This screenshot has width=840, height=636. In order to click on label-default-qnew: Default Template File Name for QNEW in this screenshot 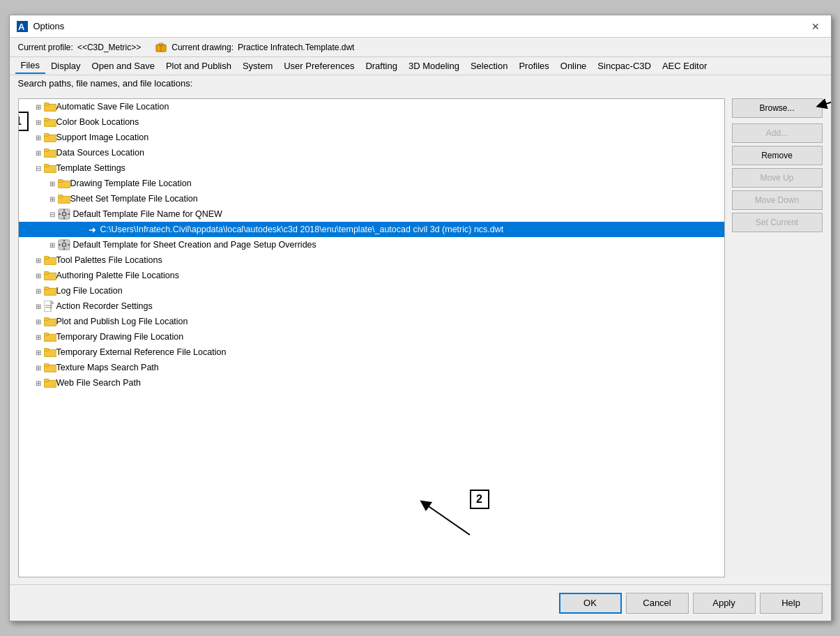, I will do `click(148, 214)`.